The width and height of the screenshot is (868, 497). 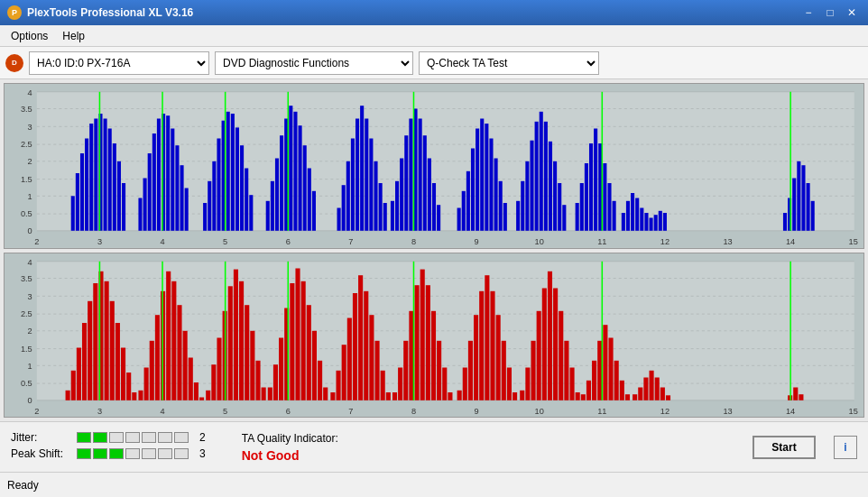 What do you see at coordinates (119, 63) in the screenshot?
I see `drive-selector: HA:0 ID:0 PX-716A` at bounding box center [119, 63].